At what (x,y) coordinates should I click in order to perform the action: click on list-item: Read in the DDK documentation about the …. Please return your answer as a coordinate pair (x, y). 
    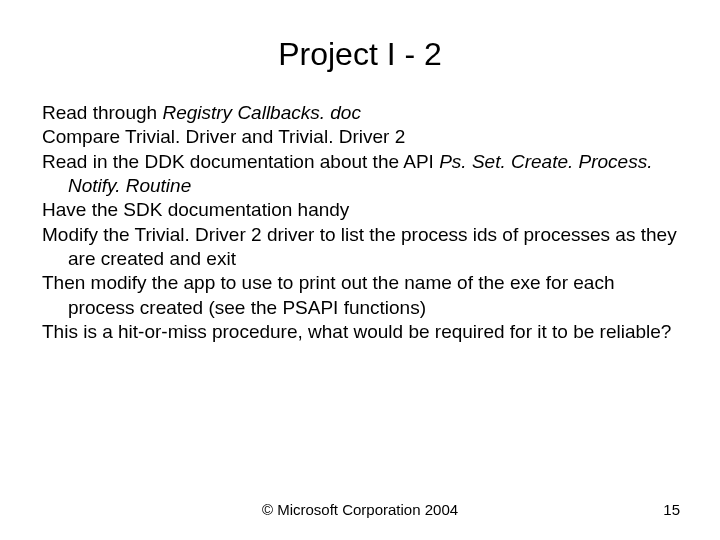
    Looking at the image, I should click on (361, 174).